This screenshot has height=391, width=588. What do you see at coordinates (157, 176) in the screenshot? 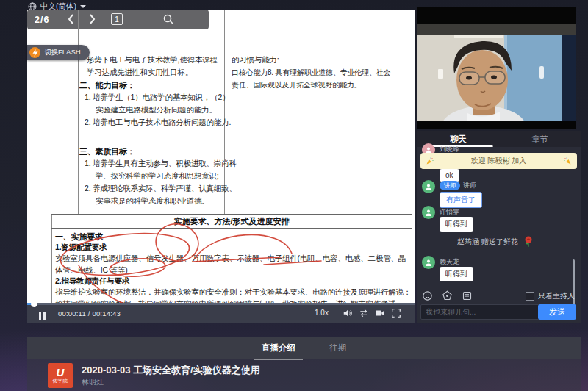
I see `doc-text: 学、探究科学的学习态度和思想意识;` at bounding box center [157, 176].